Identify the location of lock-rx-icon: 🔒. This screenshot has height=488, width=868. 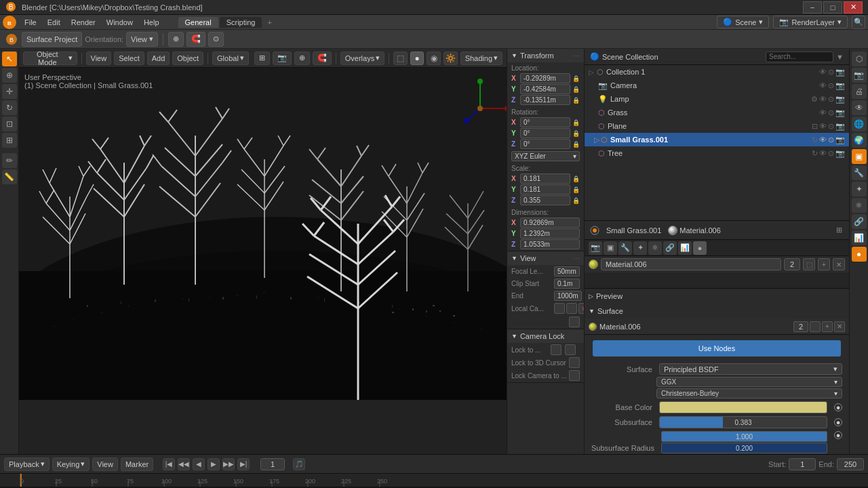
(576, 123).